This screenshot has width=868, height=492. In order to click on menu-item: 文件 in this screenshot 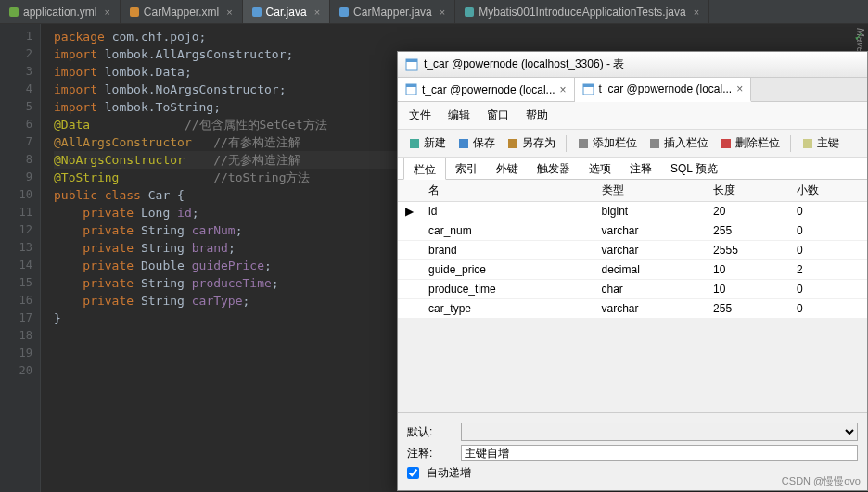, I will do `click(420, 115)`.